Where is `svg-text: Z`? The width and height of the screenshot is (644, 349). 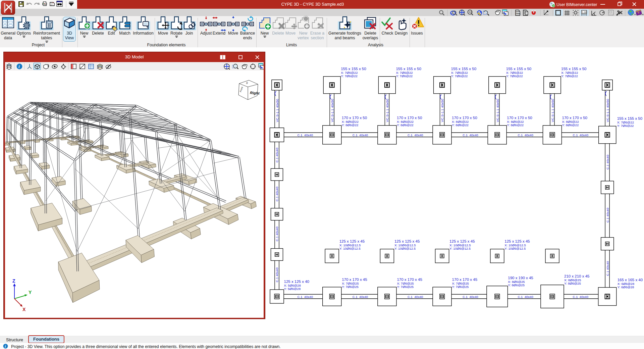 svg-text: Z is located at coordinates (14, 281).